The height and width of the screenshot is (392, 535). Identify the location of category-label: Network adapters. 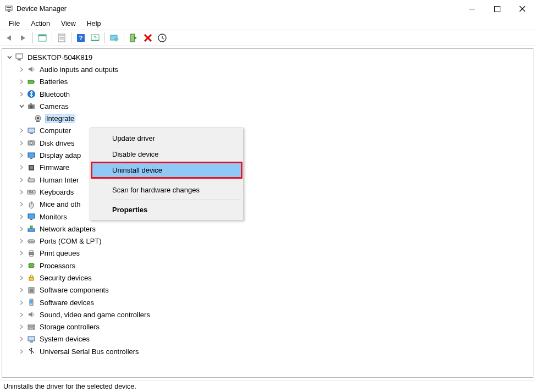
(68, 229).